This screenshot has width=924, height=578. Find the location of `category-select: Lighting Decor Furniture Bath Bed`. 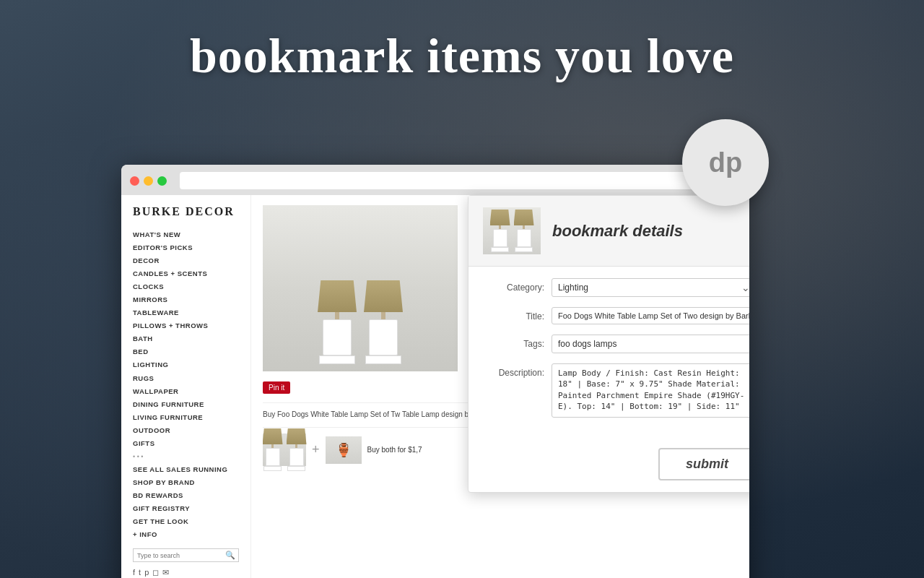

category-select: Lighting Decor Furniture Bath Bed is located at coordinates (650, 288).